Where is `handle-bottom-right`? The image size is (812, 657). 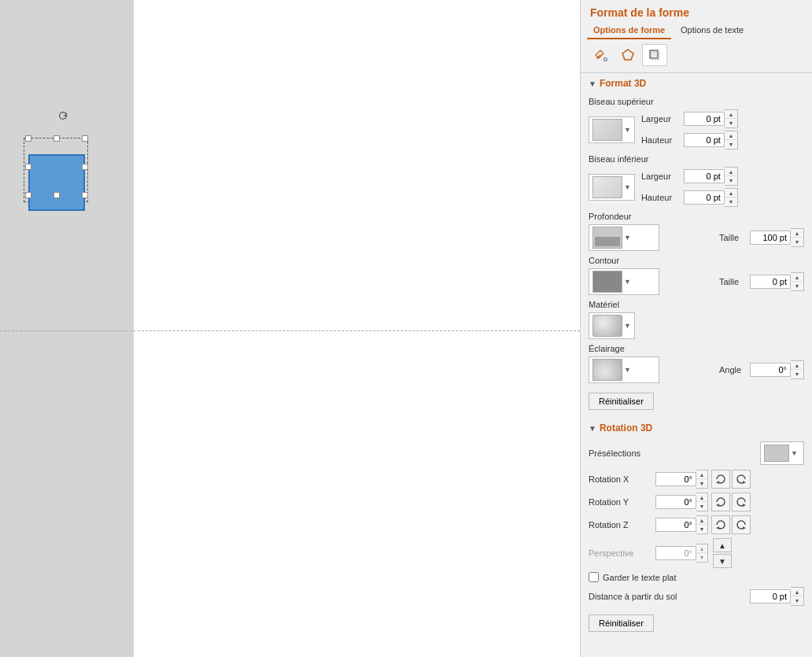 handle-bottom-right is located at coordinates (85, 195).